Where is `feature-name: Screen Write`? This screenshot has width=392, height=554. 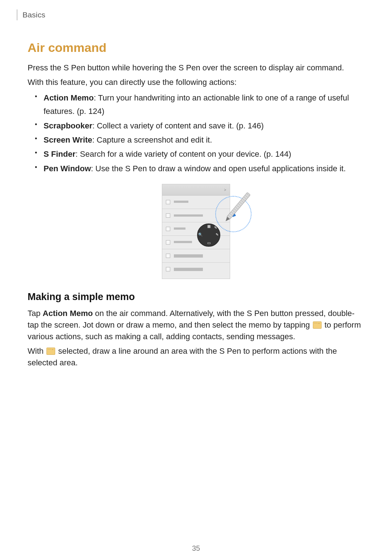
feature-name: Screen Write is located at coordinates (68, 140).